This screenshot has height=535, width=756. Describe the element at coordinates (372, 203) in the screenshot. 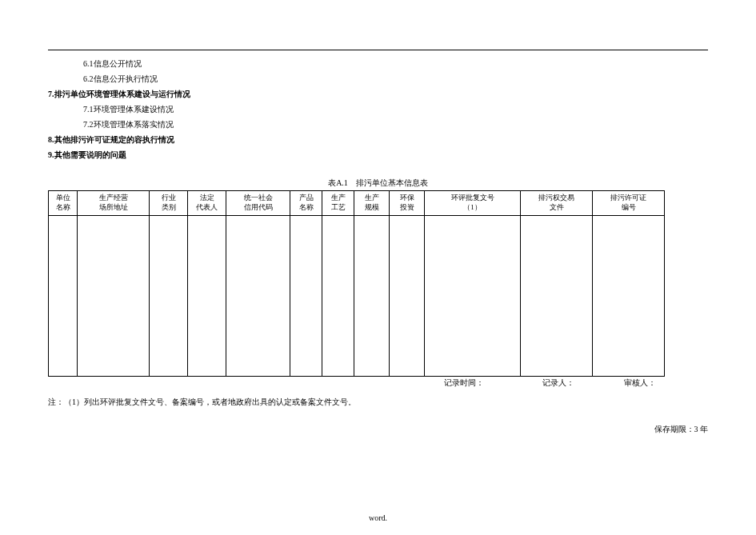

I see `col-scale: 生产规模` at that location.